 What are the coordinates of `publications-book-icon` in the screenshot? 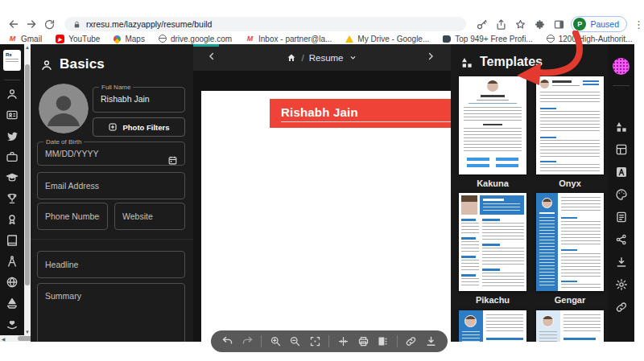 It's located at (12, 240).